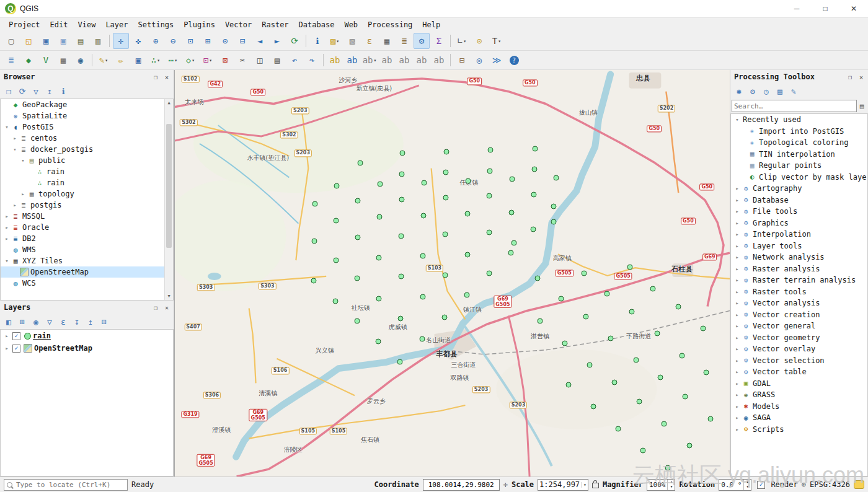 The width and height of the screenshot is (868, 492). I want to click on new-project-button: ▢, so click(11, 41).